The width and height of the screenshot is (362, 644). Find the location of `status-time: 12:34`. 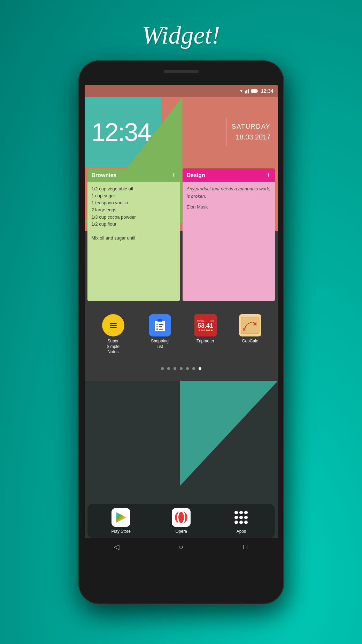

status-time: 12:34 is located at coordinates (267, 91).